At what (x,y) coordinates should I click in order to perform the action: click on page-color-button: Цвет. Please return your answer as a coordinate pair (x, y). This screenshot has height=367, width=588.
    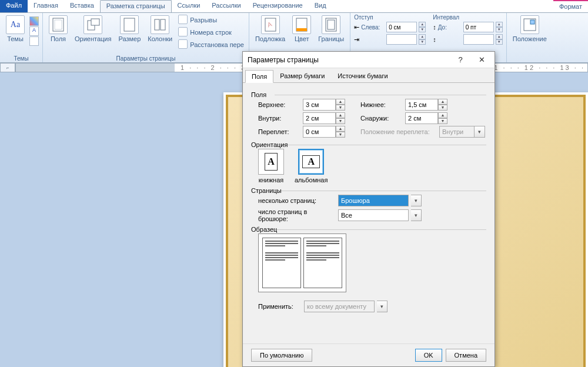
    Looking at the image, I should click on (302, 34).